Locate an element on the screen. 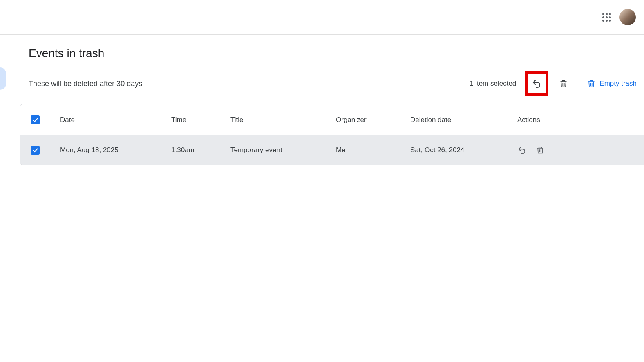 The height and width of the screenshot is (362, 644). column-header-actions: Actions is located at coordinates (546, 120).